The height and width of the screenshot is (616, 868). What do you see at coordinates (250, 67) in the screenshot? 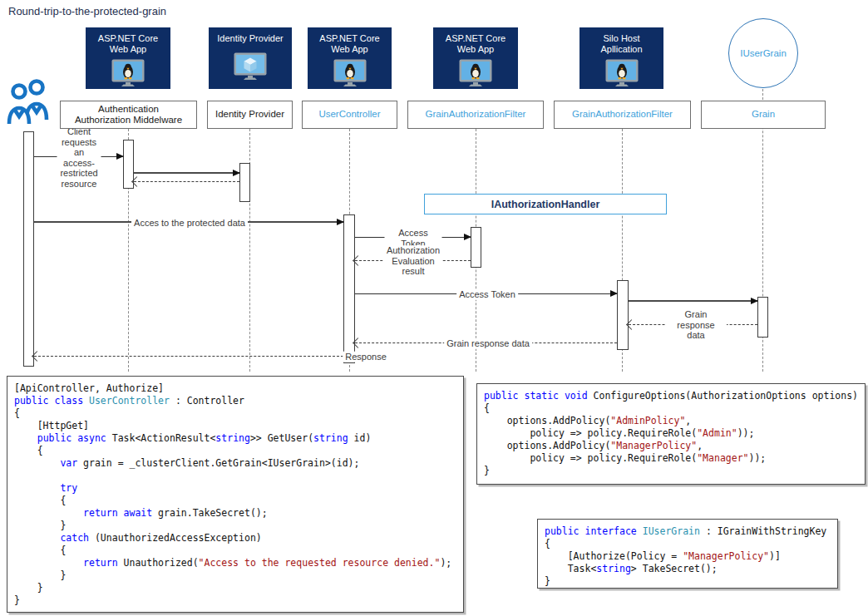
I see `cube-monitor-icon` at bounding box center [250, 67].